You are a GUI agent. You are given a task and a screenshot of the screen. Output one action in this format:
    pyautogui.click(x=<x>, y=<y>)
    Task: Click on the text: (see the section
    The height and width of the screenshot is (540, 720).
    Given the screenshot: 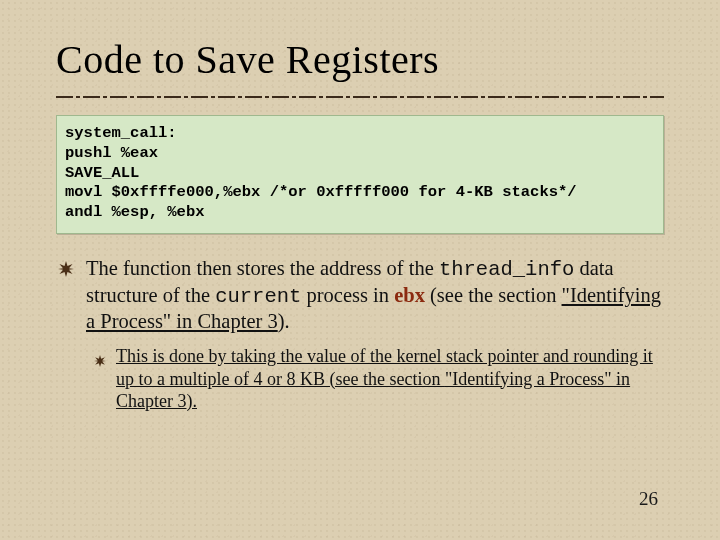 What is the action you would take?
    pyautogui.click(x=494, y=295)
    